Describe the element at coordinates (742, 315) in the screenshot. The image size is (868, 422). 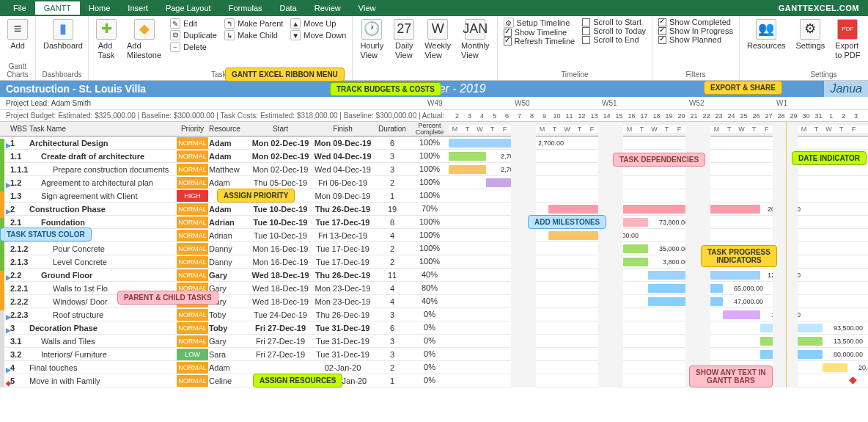
I see `gantt-bar: 16,000.00` at that location.